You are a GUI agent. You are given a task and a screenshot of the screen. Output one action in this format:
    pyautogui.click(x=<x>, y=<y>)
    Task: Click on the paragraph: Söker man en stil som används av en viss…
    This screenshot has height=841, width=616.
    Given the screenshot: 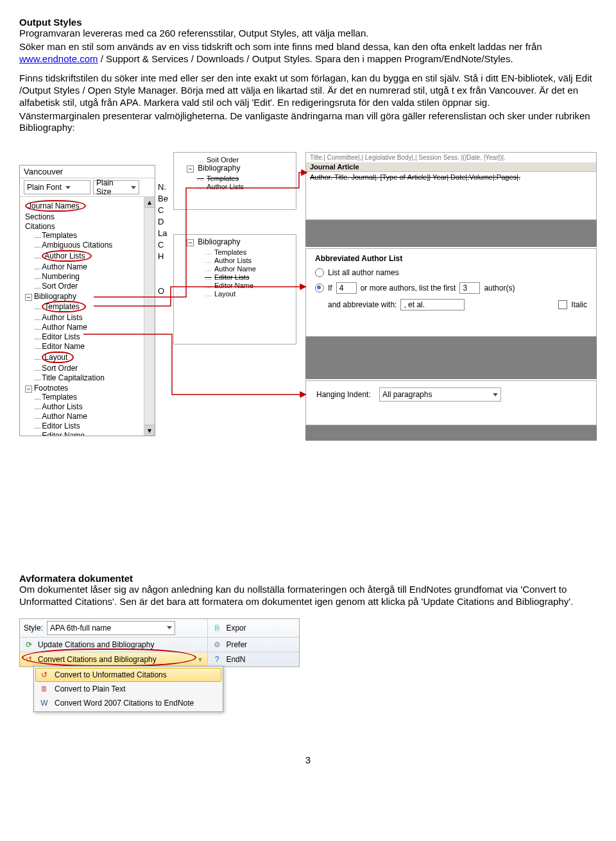 What is the action you would take?
    pyautogui.click(x=308, y=53)
    